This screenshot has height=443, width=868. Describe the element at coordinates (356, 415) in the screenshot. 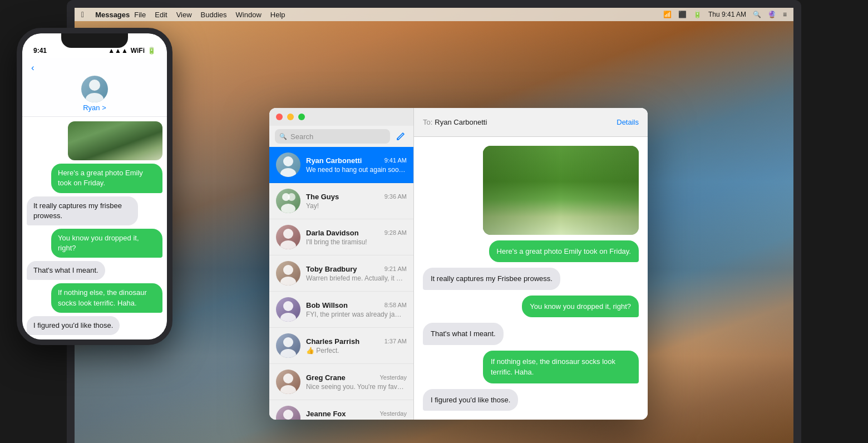

I see `conv-info-jeanne: Jeanne Fox Yesterday Every meal I've had…` at that location.